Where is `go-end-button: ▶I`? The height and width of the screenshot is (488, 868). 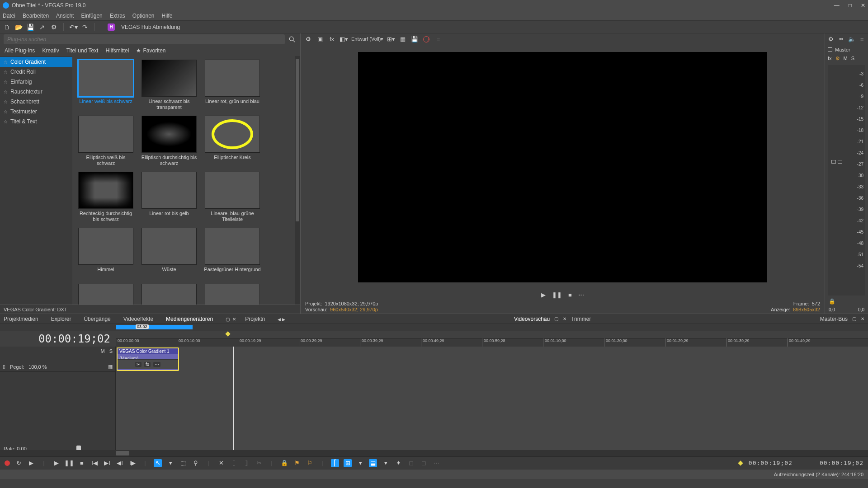
go-end-button: ▶I is located at coordinates (107, 463).